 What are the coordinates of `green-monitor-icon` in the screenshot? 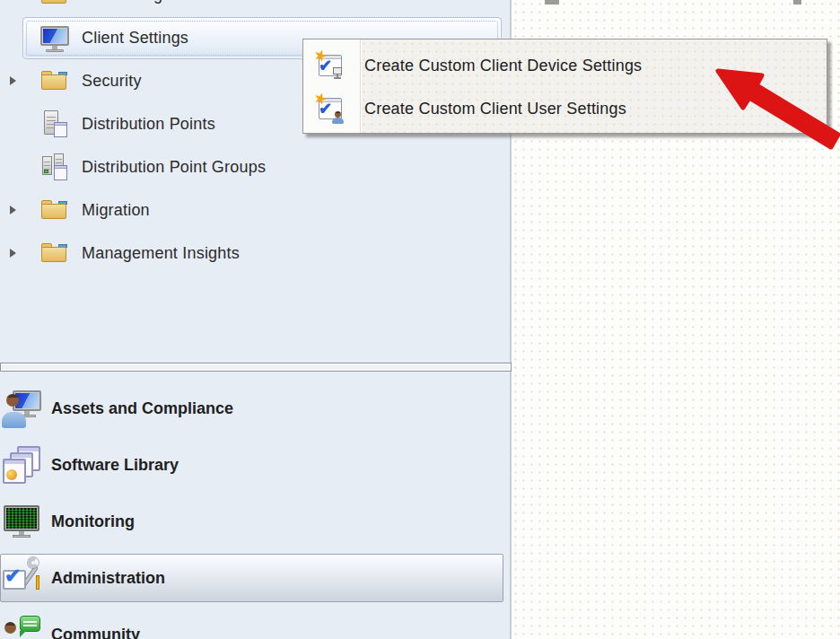 It's located at (22, 522).